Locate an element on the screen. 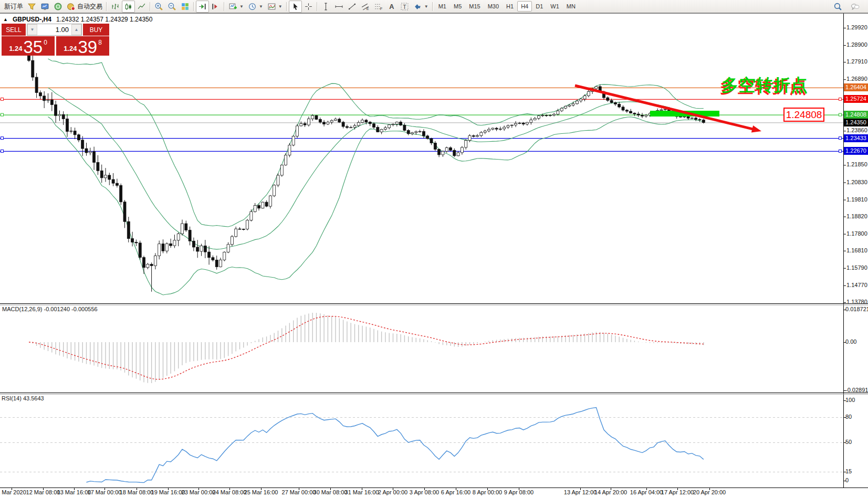 This screenshot has width=868, height=498. price-axis-tick: 1.15790 is located at coordinates (857, 268).